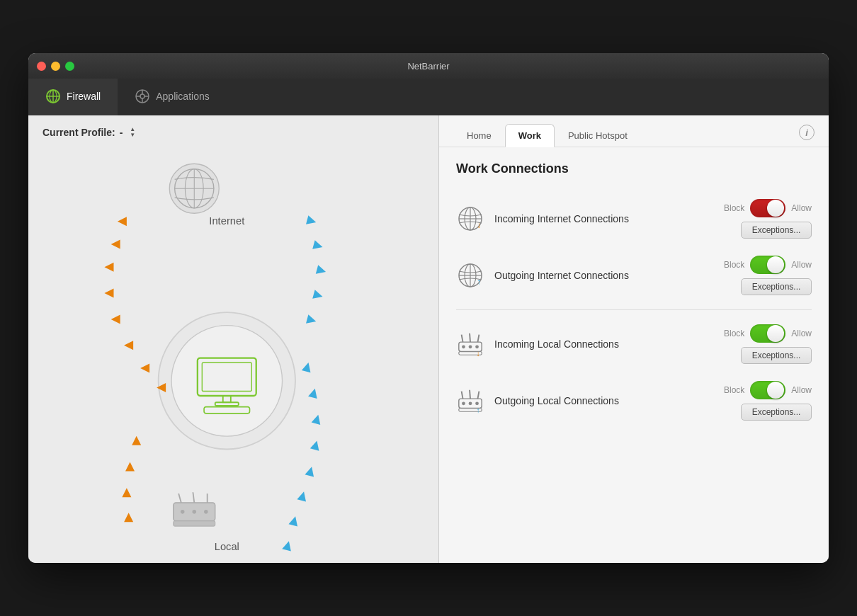  I want to click on outgoing-local-toggle-row: Block Allow, so click(768, 390).